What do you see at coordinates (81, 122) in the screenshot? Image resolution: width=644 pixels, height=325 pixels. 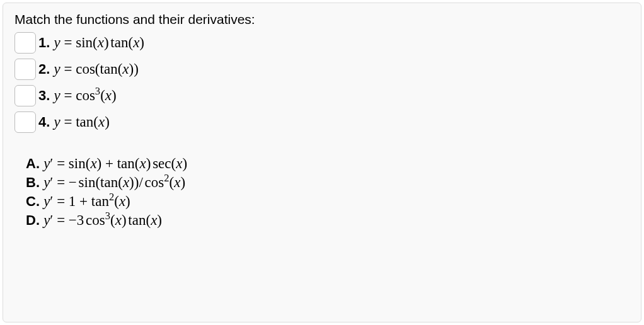 I see `item-expression: y = tan(x)` at bounding box center [81, 122].